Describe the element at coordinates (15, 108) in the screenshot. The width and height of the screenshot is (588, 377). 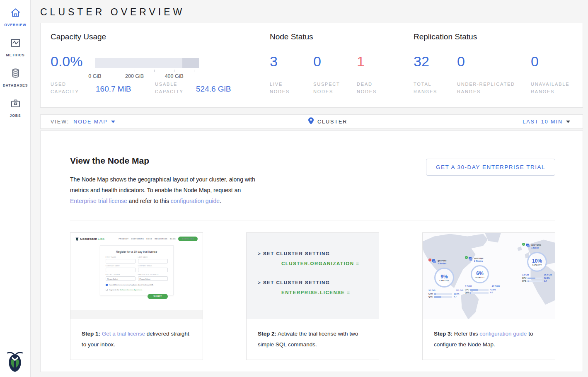
I see `sidebar-item-jobs: JOBS` at that location.